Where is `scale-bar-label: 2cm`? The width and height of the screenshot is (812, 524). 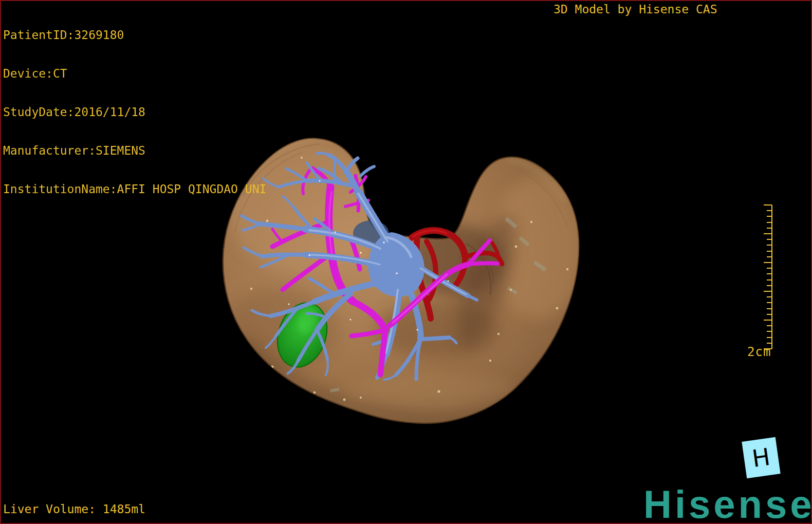
scale-bar-label: 2cm is located at coordinates (759, 352).